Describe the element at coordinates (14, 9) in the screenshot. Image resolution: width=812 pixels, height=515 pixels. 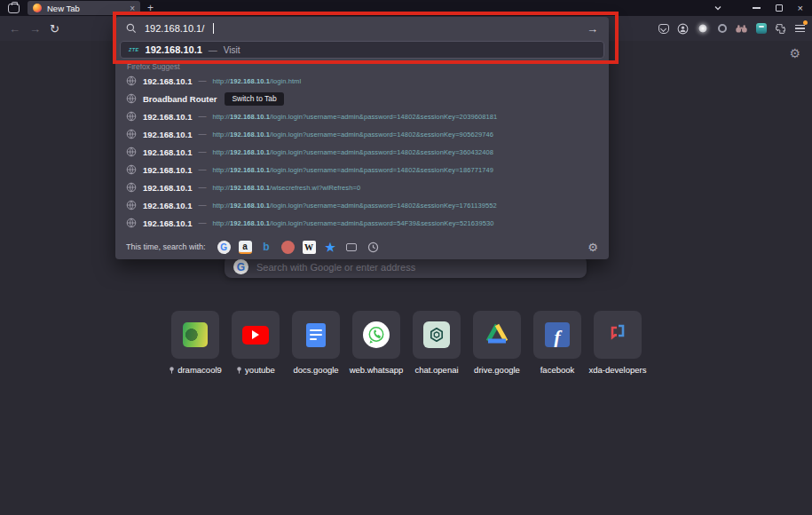
I see `firefox-view-icon` at that location.